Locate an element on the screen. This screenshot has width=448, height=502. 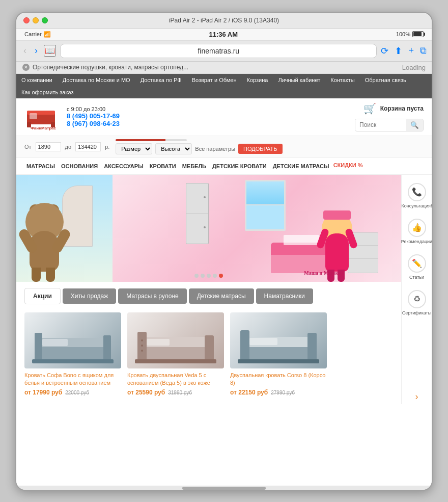
sidebar-recommendations: 👍 Рекомендации is located at coordinates (417, 231).